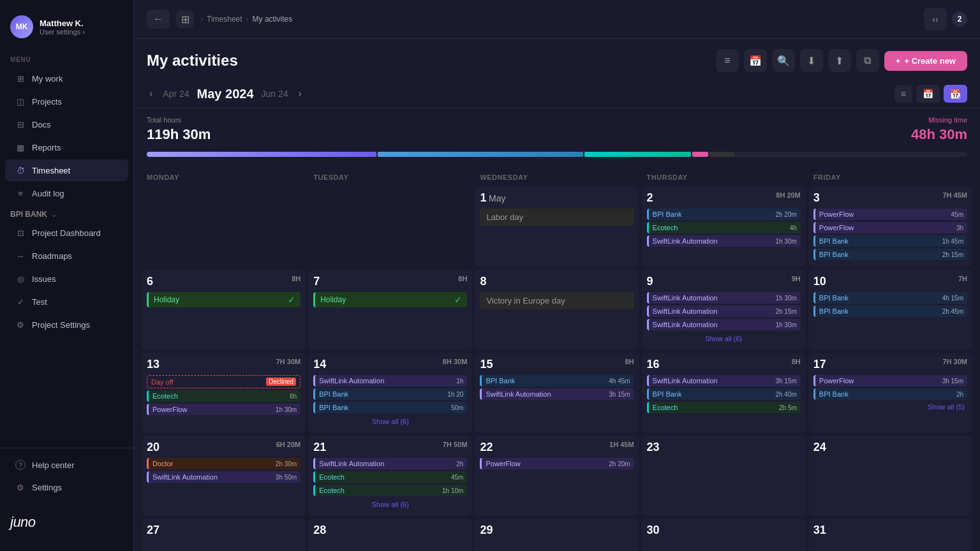 The image size is (980, 551). I want to click on calendar-day-24: 24, so click(891, 476).